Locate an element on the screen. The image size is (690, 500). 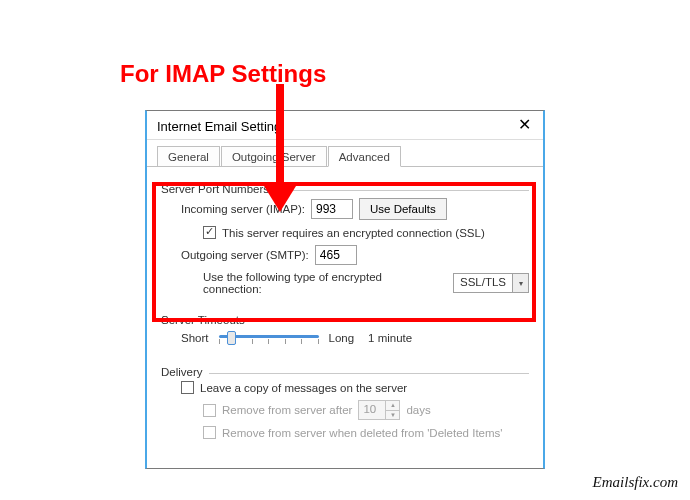
tab-advanced: Advanced is located at coordinates (364, 156).